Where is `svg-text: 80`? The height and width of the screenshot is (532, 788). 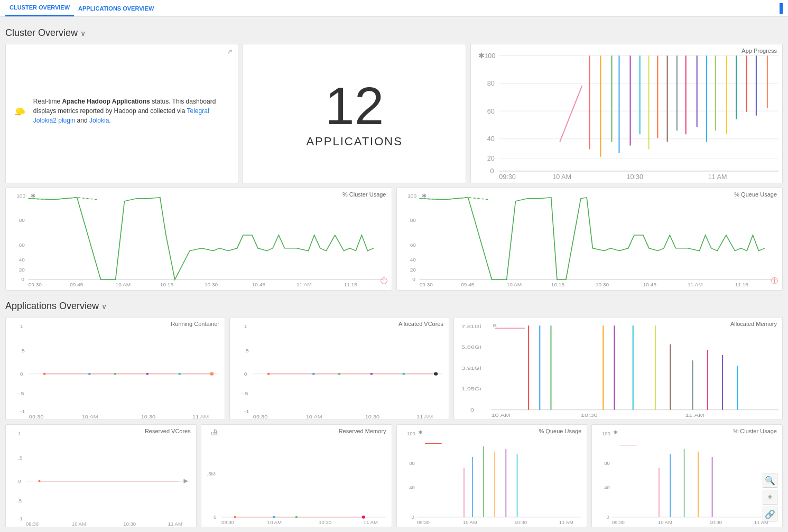 svg-text: 80 is located at coordinates (412, 464).